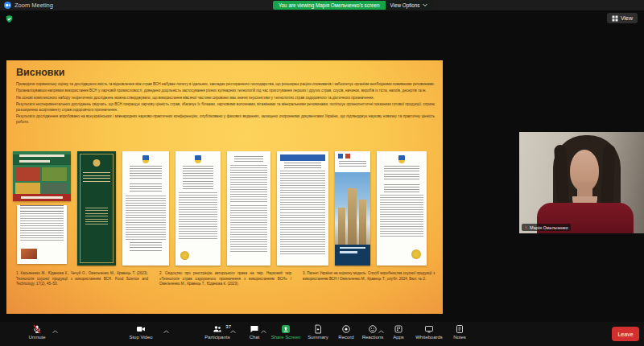 This screenshot has height=346, width=644. What do you see at coordinates (581, 183) in the screenshot?
I see `participant-video-tile: Марія Омельченко` at bounding box center [581, 183].